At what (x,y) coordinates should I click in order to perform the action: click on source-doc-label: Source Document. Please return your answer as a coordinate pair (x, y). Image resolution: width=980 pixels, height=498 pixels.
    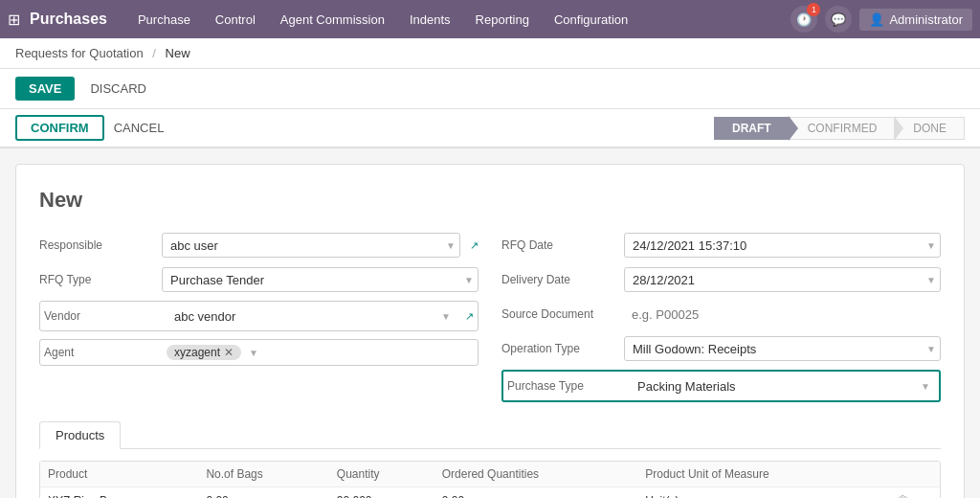
    Looking at the image, I should click on (559, 314).